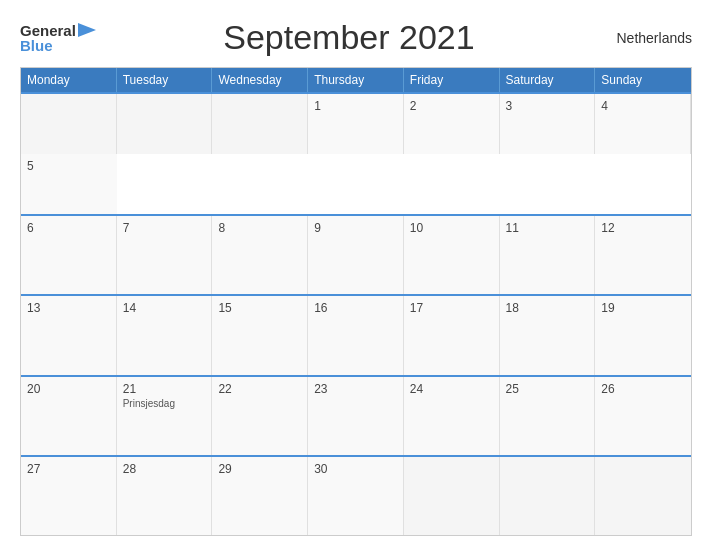  I want to click on calendar-cell: 13, so click(69, 335).